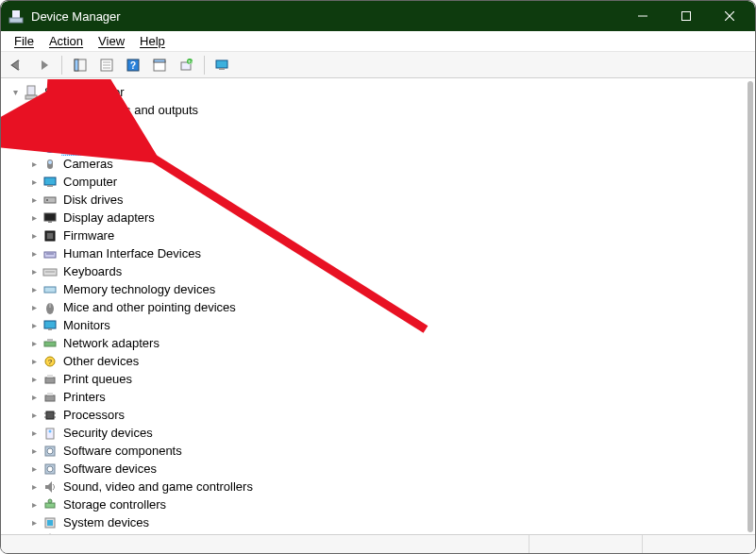  What do you see at coordinates (31, 92) in the screenshot?
I see `computer-icon` at bounding box center [31, 92].